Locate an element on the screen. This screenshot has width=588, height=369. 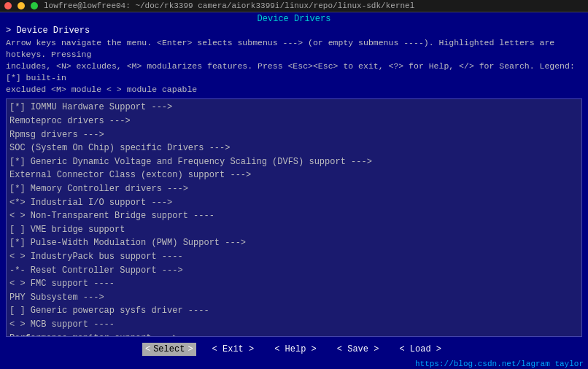
menu-item: < > FMC support ---- is located at coordinates (294, 284).